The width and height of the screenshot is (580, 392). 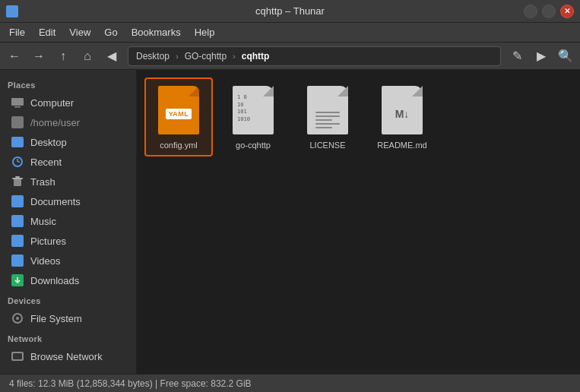 I want to click on sidebar-item-home: /home/user, so click(x=68, y=122).